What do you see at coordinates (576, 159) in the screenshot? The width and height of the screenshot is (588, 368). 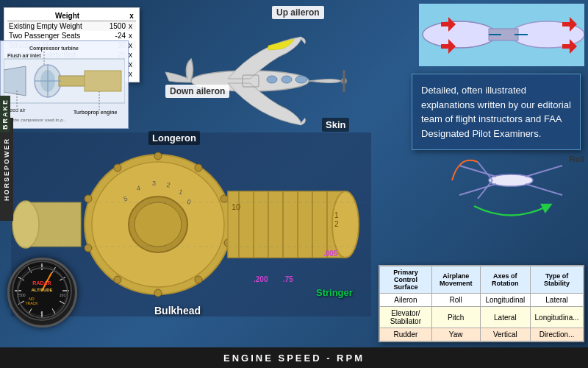 I see `roll-label: Roll` at bounding box center [576, 159].